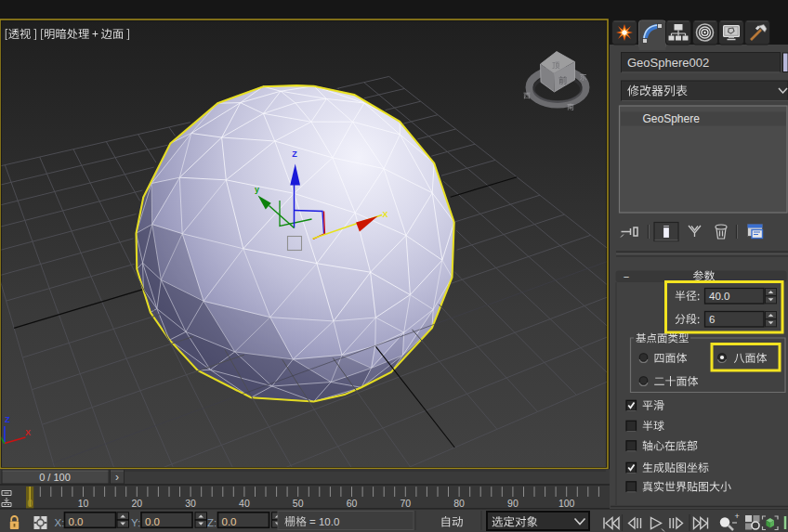  What do you see at coordinates (712, 319) in the screenshot?
I see `svg-text: 6` at bounding box center [712, 319].